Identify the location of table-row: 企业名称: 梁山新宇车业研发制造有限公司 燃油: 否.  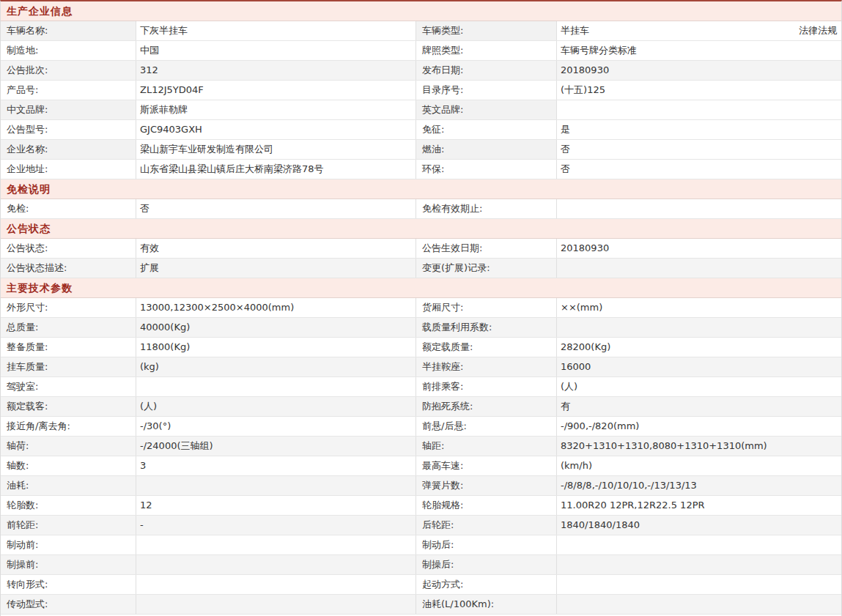
(421, 149).